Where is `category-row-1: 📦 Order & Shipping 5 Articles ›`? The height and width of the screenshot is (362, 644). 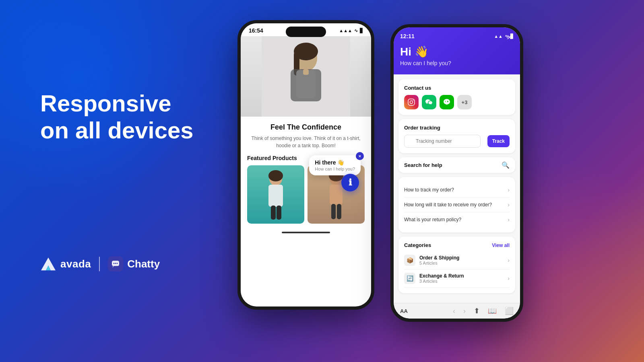
category-row-1: 📦 Order & Shipping 5 Articles › is located at coordinates (457, 261).